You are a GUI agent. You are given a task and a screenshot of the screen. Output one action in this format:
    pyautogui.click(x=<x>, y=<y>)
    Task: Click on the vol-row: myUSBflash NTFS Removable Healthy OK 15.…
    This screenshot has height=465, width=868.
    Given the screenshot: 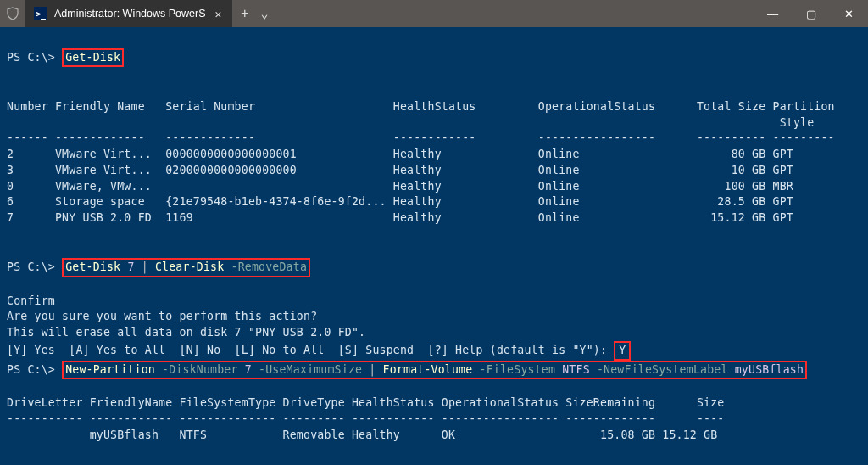 What is the action you would take?
    pyautogui.click(x=362, y=434)
    